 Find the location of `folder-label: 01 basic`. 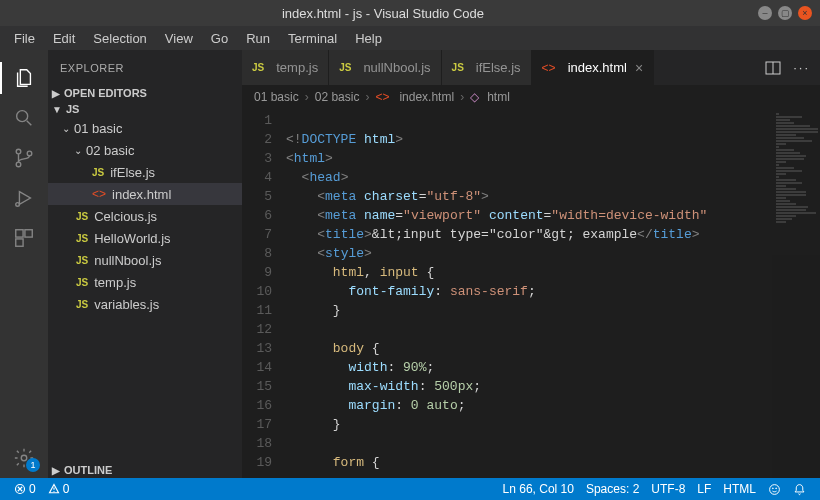

folder-label: 01 basic is located at coordinates (98, 128).